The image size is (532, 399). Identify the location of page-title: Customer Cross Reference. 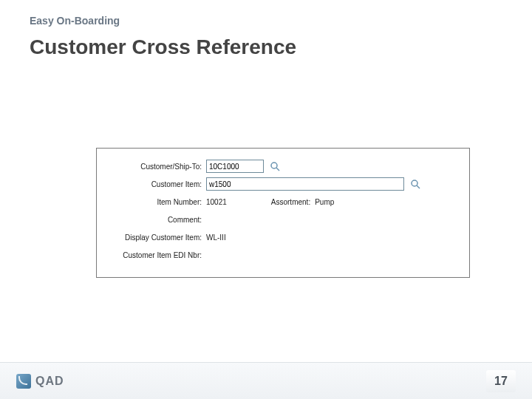
(163, 47).